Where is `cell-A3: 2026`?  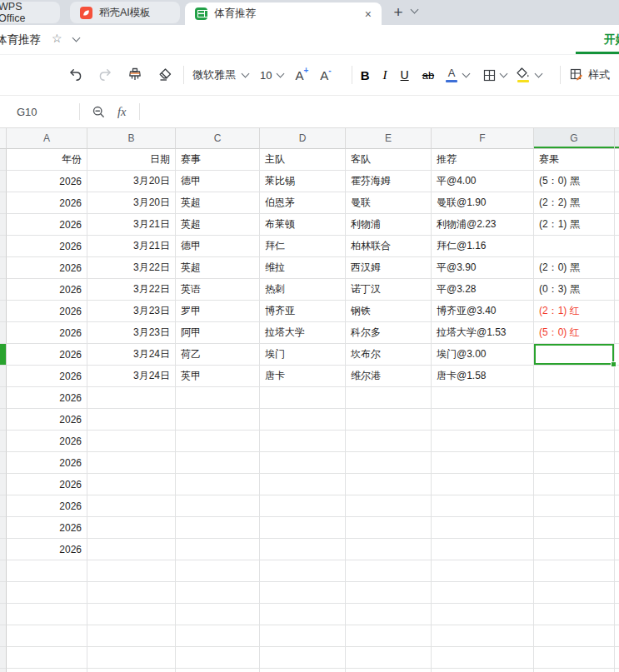 cell-A3: 2026 is located at coordinates (47, 203).